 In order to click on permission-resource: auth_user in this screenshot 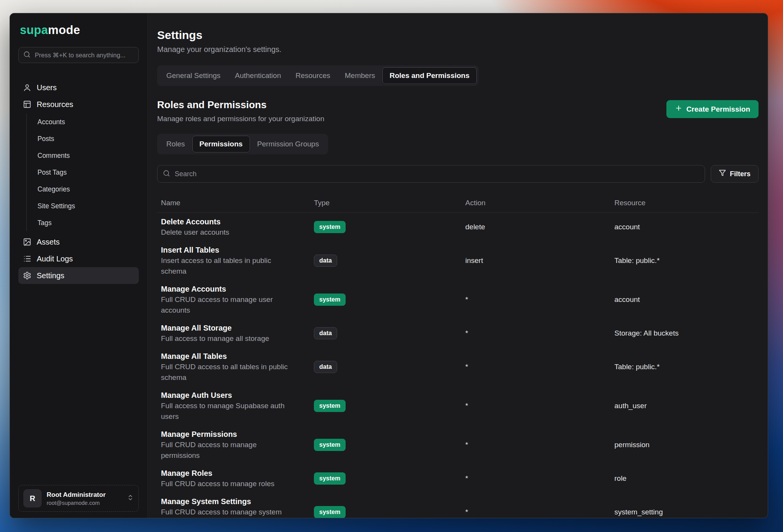, I will do `click(687, 406)`.